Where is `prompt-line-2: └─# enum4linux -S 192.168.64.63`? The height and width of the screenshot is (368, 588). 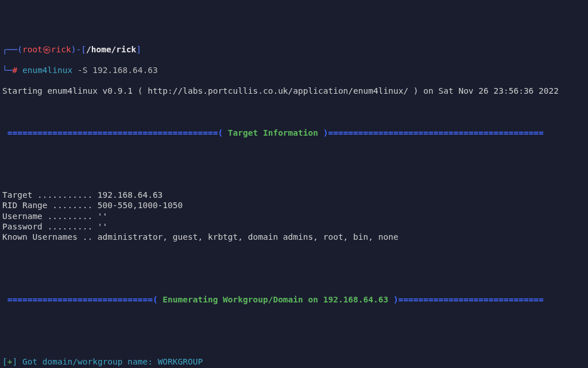
prompt-line-2: └─# enum4linux -S 192.168.64.63 is located at coordinates (294, 70).